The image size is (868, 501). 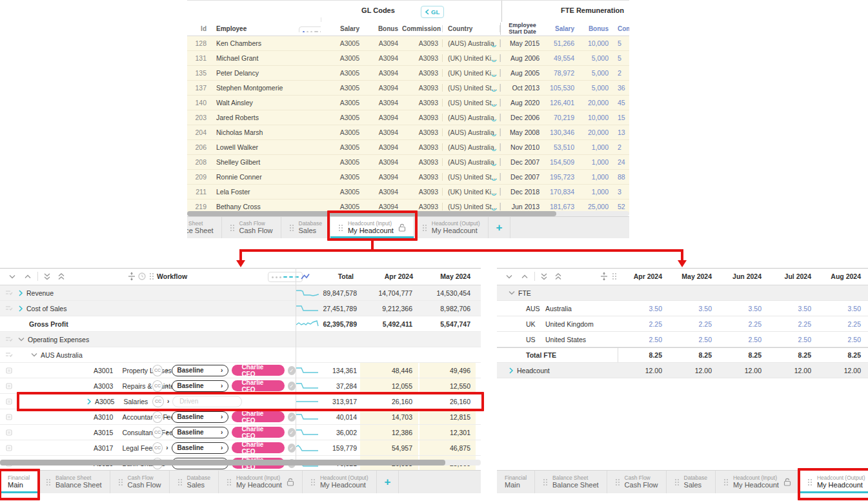 I want to click on cell-may-2024: 26,160, so click(x=447, y=402).